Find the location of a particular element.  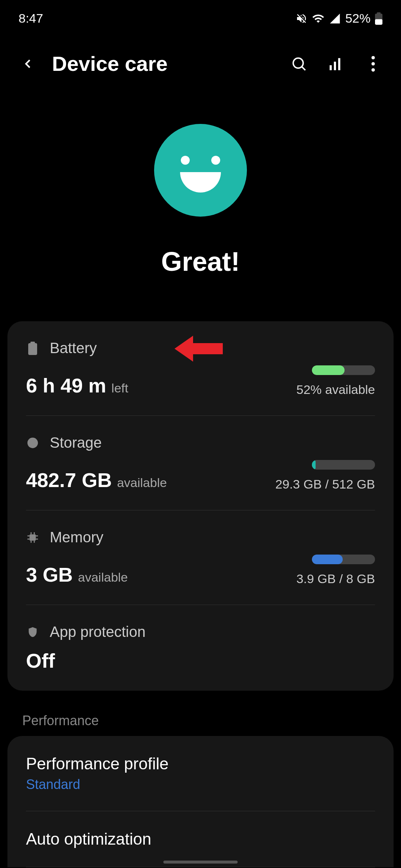

storage-progress-bar is located at coordinates (343, 465).